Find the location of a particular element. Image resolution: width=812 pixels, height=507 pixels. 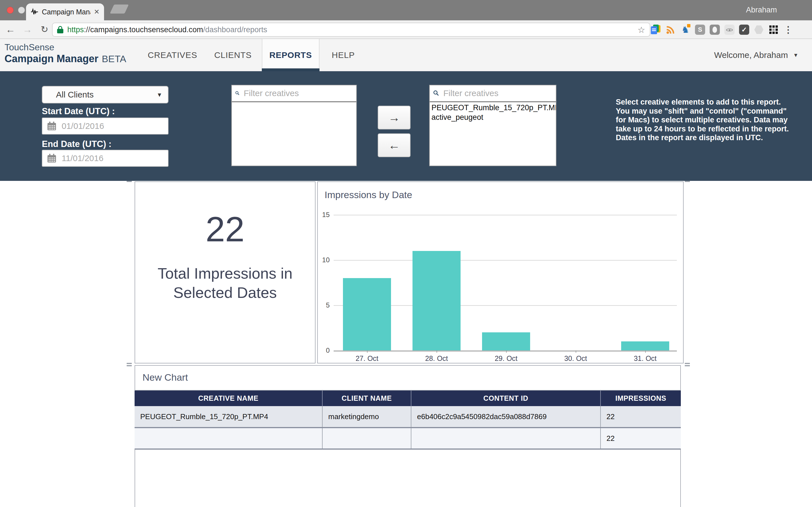

s-logo-extension-icon: S is located at coordinates (700, 30).